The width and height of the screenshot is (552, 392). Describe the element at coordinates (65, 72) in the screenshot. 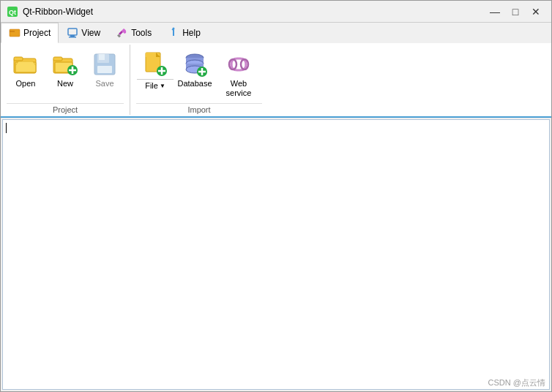

I see `new-button: New` at that location.